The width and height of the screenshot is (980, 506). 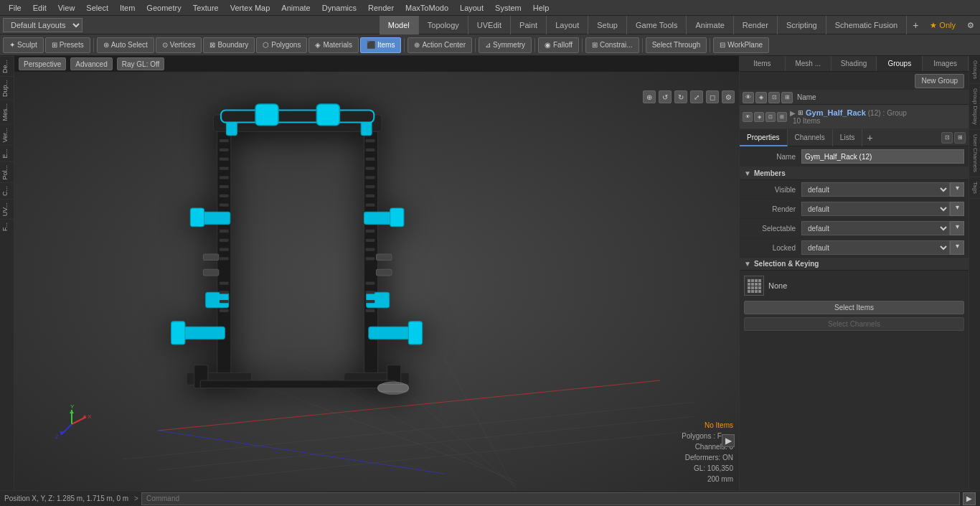 What do you see at coordinates (334, 45) in the screenshot?
I see `materials-button: ◈ Materials` at bounding box center [334, 45].